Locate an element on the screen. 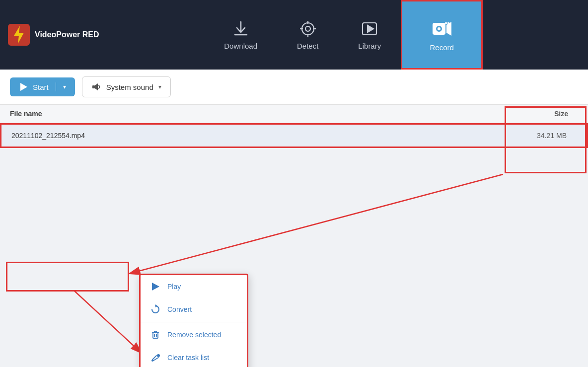  row-size: 34.21 MB is located at coordinates (537, 136).